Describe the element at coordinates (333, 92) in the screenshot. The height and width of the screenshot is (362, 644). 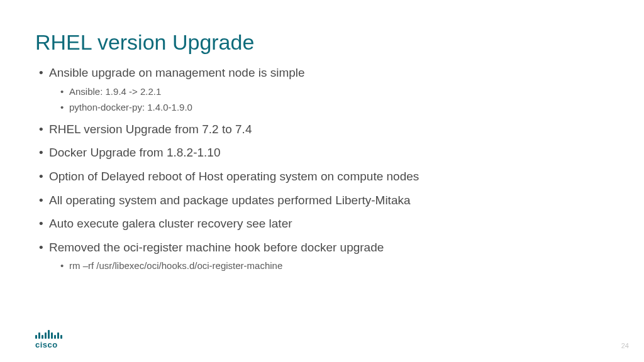
I see `sub-bullet-item: Ansible: 1.9.4 -> 2.2.1` at that location.